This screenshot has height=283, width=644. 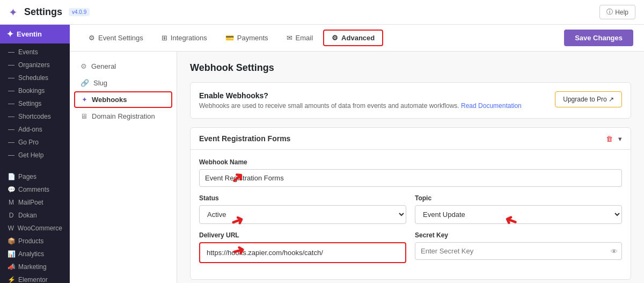 I want to click on sidebar-item-organizers: —Organizers, so click(x=35, y=65).